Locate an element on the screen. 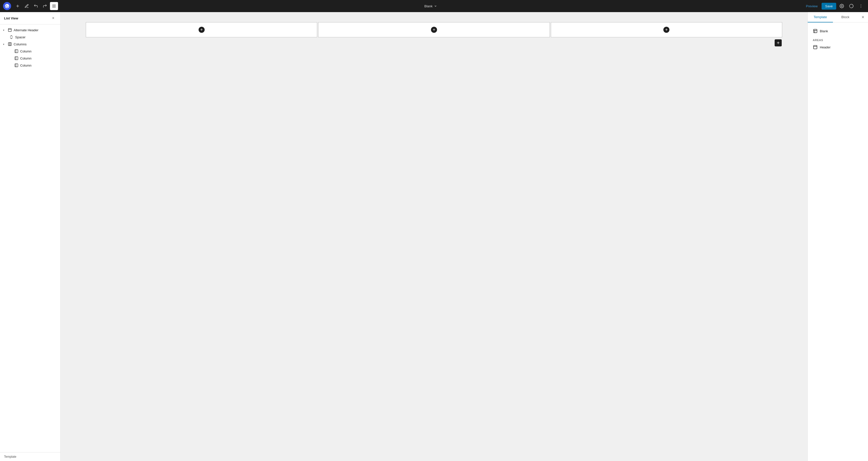 The height and width of the screenshot is (461, 868). template-icon is located at coordinates (815, 31).